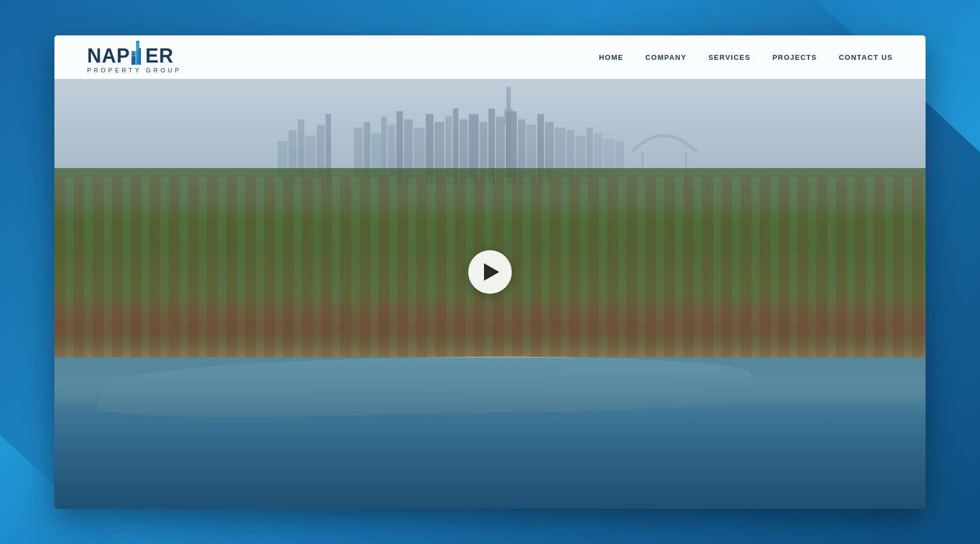 This screenshot has height=544, width=980. What do you see at coordinates (730, 58) in the screenshot?
I see `nav-services: SERVICES` at bounding box center [730, 58].